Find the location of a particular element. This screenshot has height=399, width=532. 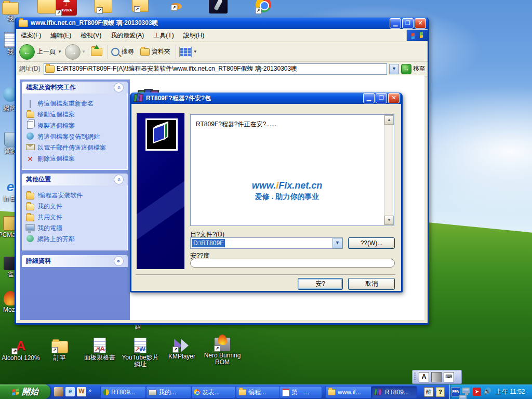

desktop-icon-avira: ☂ AVIRA↗ is located at coordinates (66, 8).